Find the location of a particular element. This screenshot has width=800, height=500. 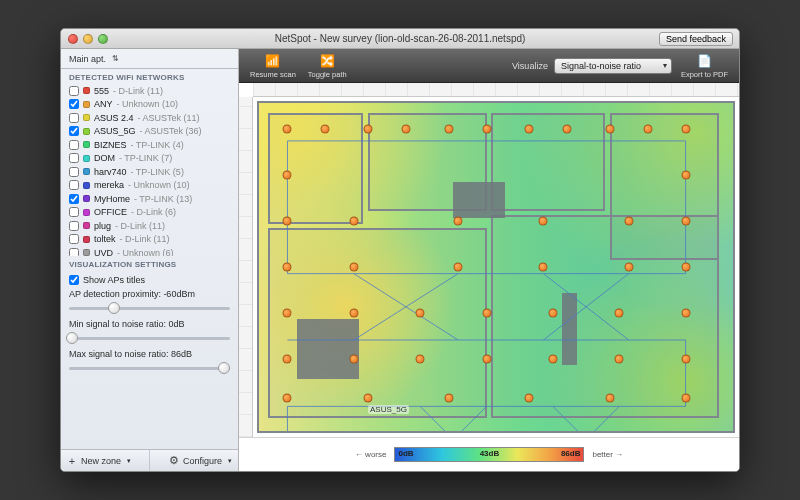

visualize-select: Signal-to-noise ratio is located at coordinates (613, 66).